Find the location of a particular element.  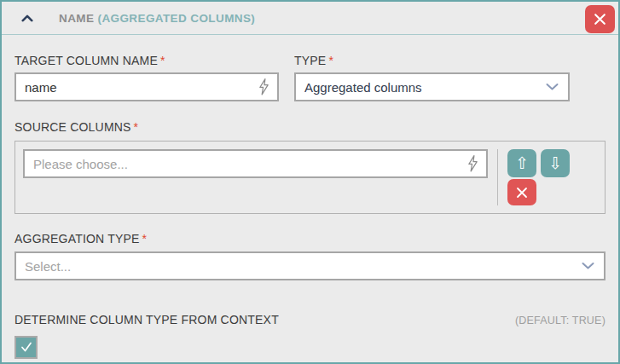

close-button is located at coordinates (600, 19).